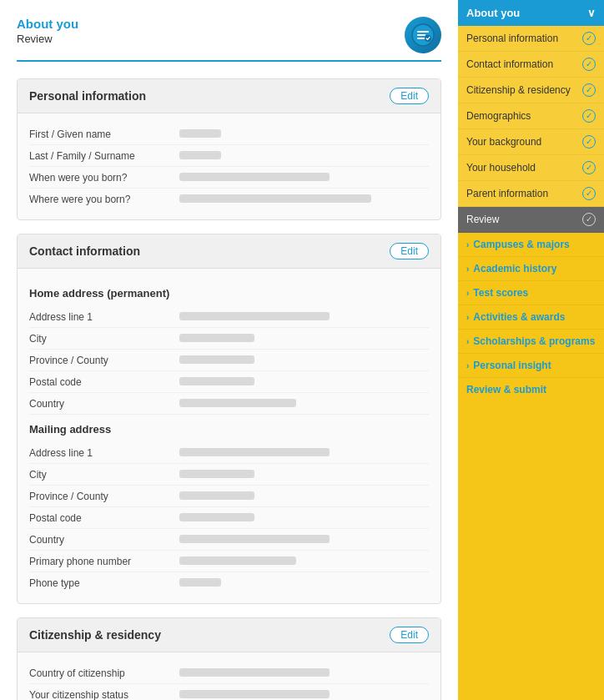 Image resolution: width=604 pixels, height=700 pixels. I want to click on collapsed-group-label: Test scores, so click(501, 293).